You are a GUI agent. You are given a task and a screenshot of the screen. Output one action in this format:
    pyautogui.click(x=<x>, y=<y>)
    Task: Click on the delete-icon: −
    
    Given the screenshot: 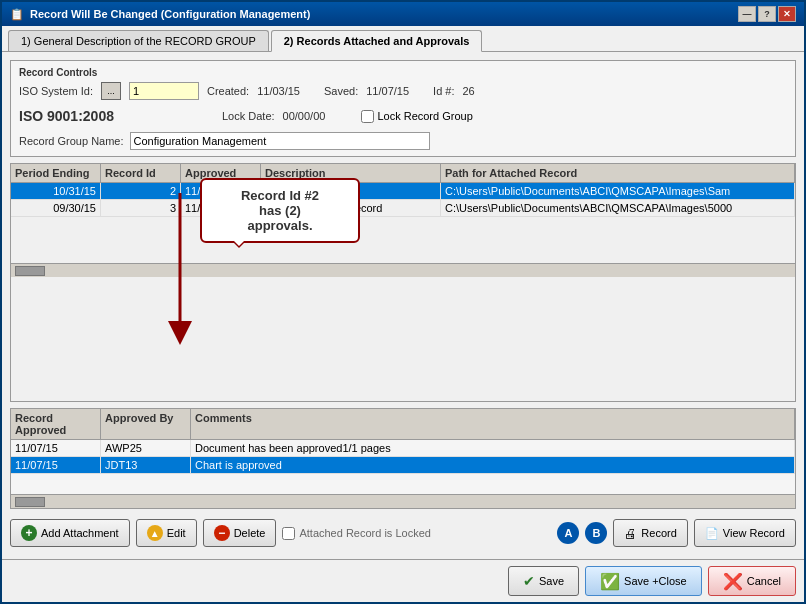 What is the action you would take?
    pyautogui.click(x=222, y=533)
    